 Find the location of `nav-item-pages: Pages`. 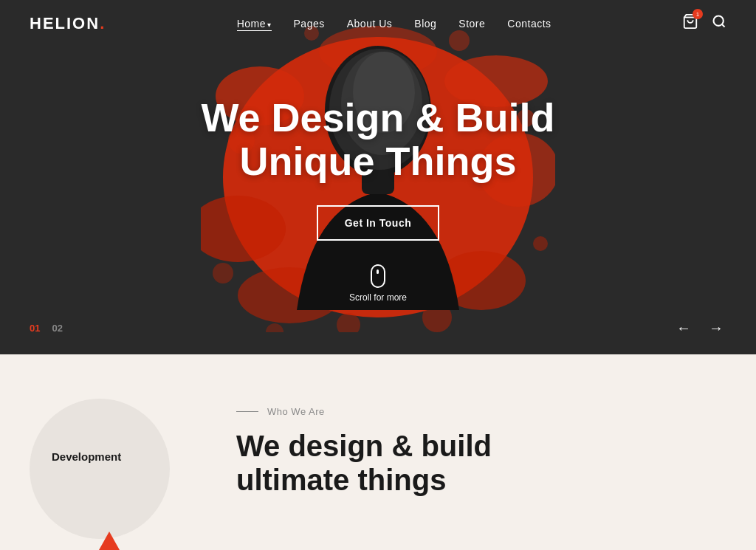

nav-item-pages: Pages is located at coordinates (309, 24).